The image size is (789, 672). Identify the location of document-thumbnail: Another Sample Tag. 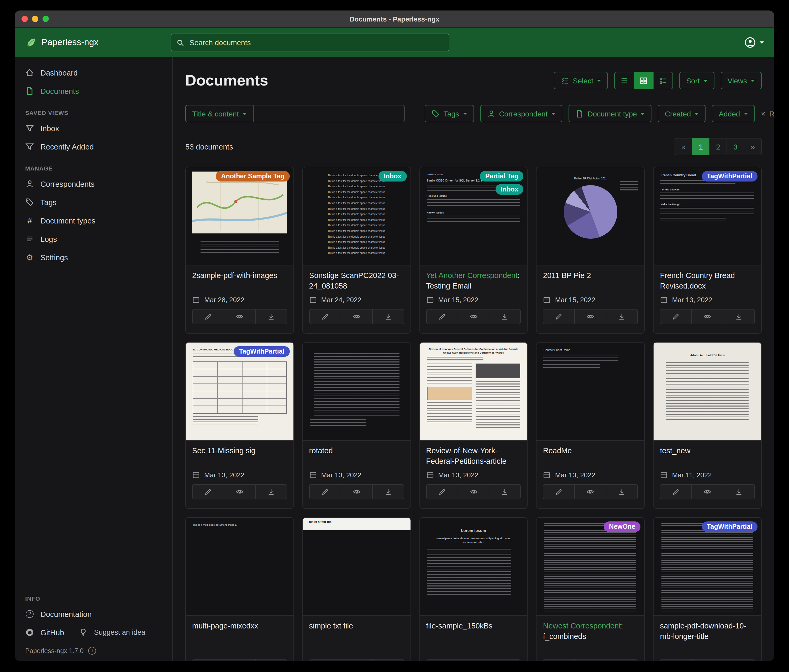
(240, 217).